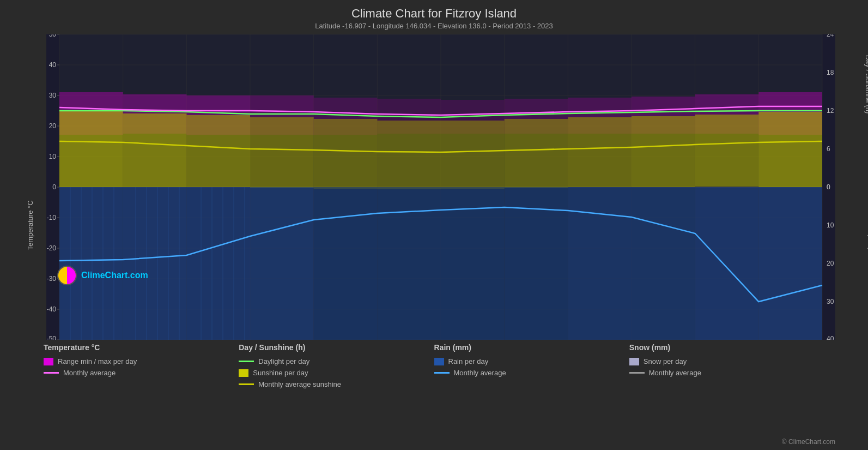 The height and width of the screenshot is (450, 868). What do you see at coordinates (52, 337) in the screenshot?
I see `svg-text: -50` at bounding box center [52, 337].